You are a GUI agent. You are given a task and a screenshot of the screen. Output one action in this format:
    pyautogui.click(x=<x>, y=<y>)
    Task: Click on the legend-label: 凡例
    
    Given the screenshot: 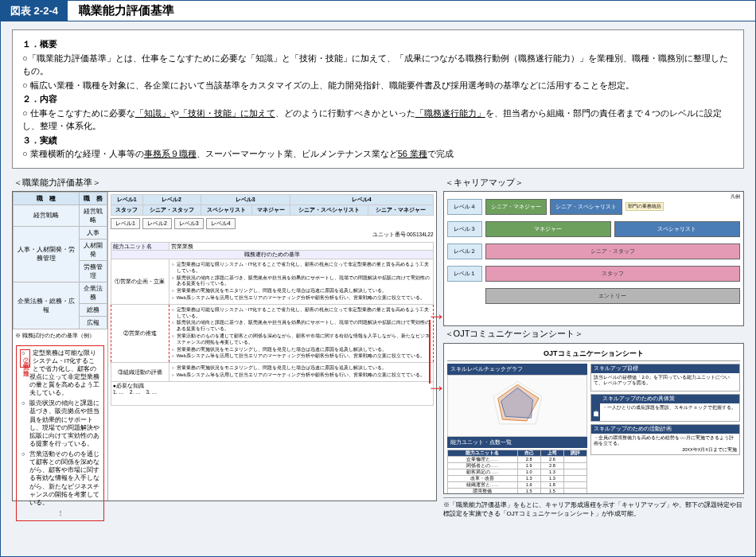 What is the action you would take?
    pyautogui.click(x=735, y=197)
    